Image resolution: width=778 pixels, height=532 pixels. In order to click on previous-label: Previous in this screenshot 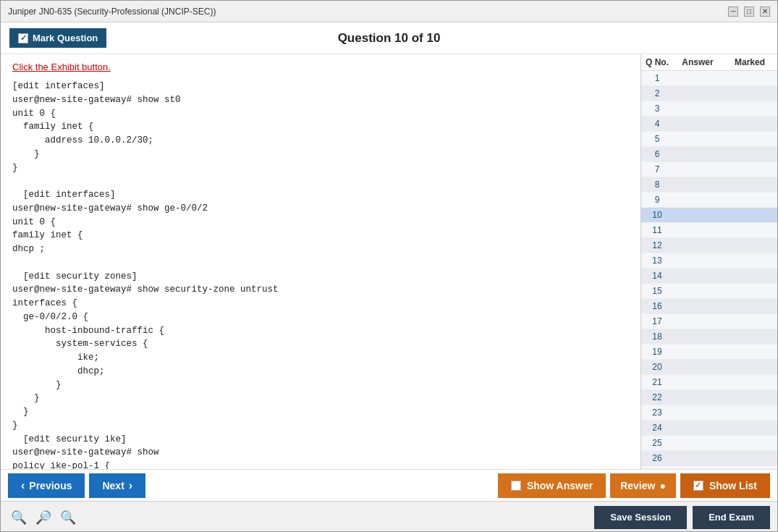, I will do `click(51, 486)`.